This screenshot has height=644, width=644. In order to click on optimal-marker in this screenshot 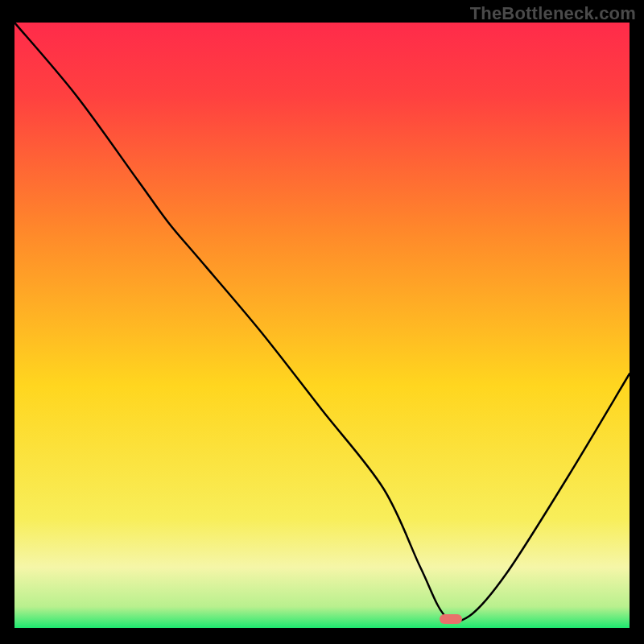, I will do `click(451, 619)`.